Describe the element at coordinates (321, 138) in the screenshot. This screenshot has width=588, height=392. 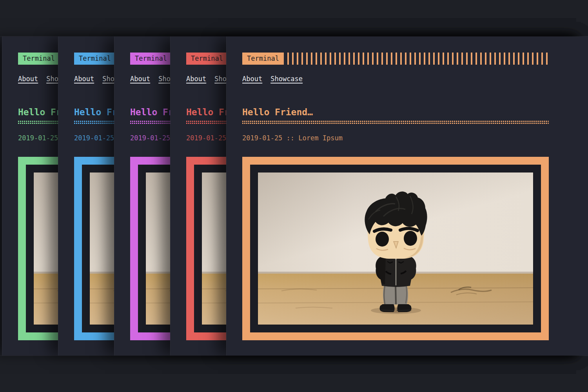
I see `post-category: Lorem Ipsum` at that location.